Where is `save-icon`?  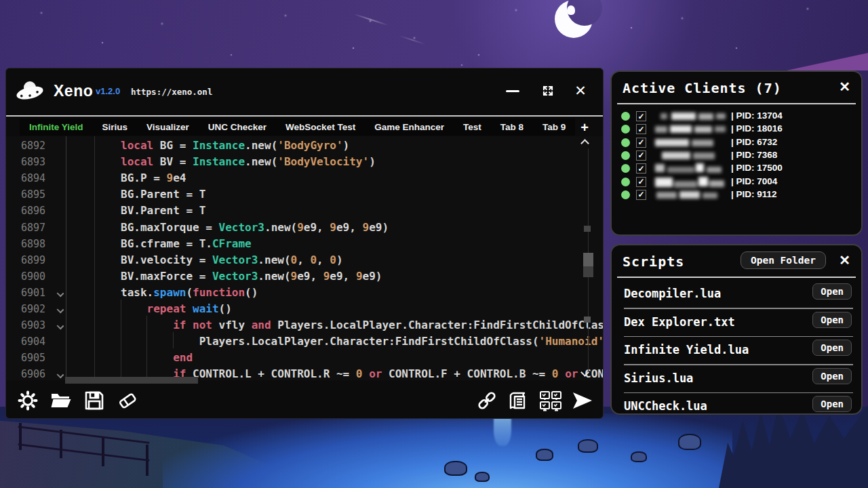 save-icon is located at coordinates (94, 401).